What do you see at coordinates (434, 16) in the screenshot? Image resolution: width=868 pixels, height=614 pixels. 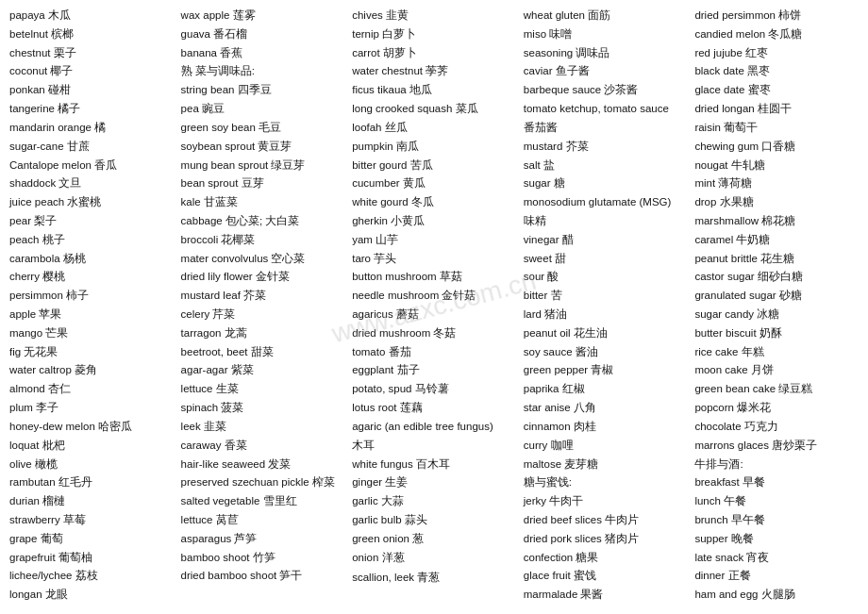 I see `list-item: chives 韭黄` at bounding box center [434, 16].